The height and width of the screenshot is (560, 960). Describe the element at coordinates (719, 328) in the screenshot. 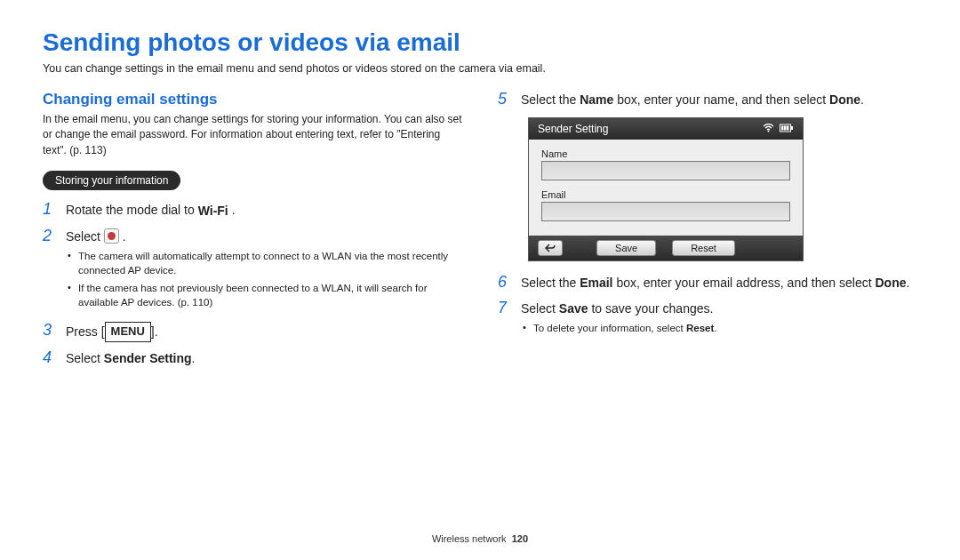

I see `step-7-note: To delete your information, select Reset…` at that location.